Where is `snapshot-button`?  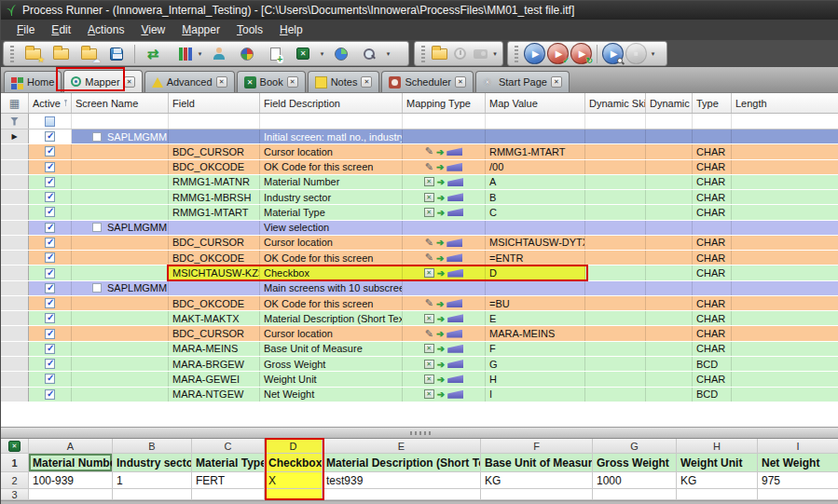 snapshot-button is located at coordinates (480, 54).